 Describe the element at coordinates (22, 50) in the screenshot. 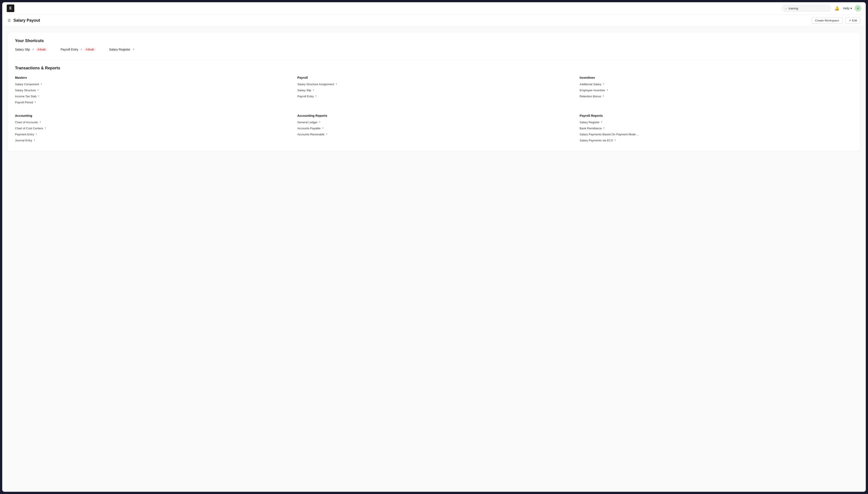

I see `shortcut-salary-slip-label: Salary Slip` at that location.